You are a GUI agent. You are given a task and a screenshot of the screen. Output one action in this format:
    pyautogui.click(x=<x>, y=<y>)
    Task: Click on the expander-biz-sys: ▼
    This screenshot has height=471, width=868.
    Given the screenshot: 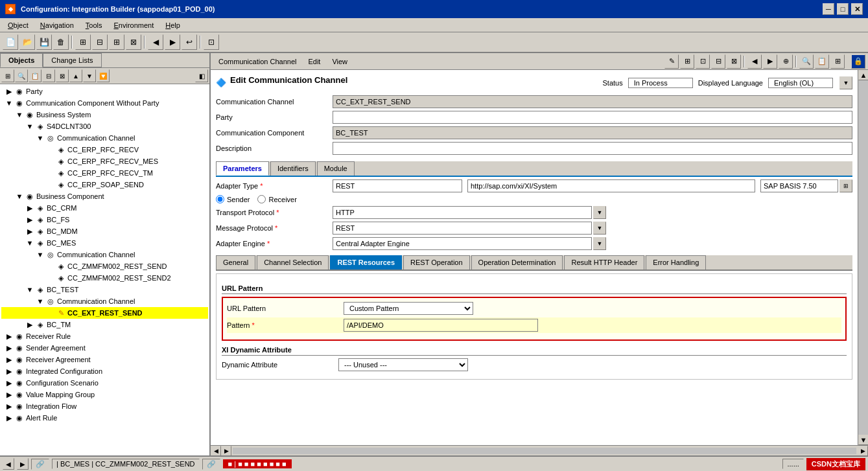 What is the action you would take?
    pyautogui.click(x=19, y=115)
    